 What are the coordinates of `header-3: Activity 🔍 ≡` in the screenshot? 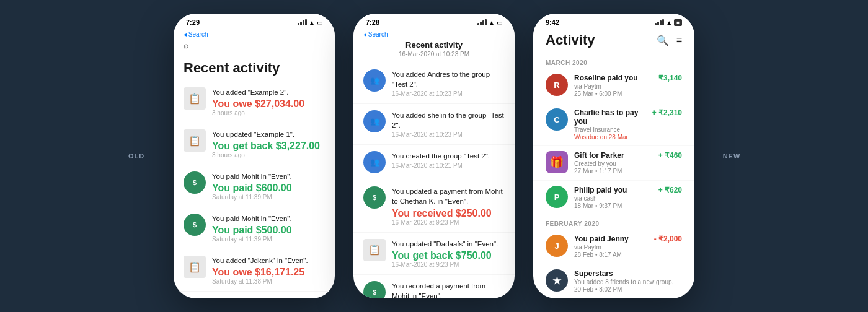 It's located at (614, 41).